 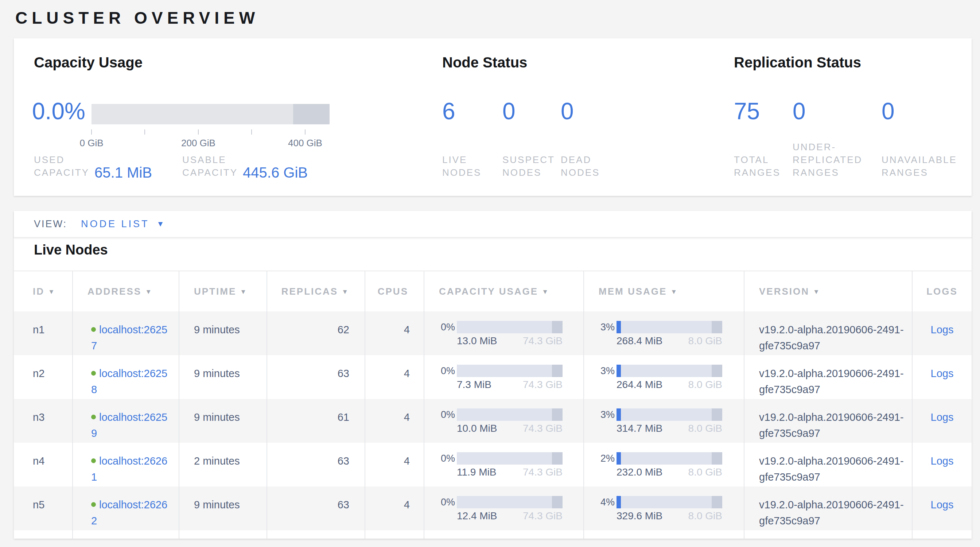 What do you see at coordinates (784, 291) in the screenshot?
I see `column-label: VERSION` at bounding box center [784, 291].